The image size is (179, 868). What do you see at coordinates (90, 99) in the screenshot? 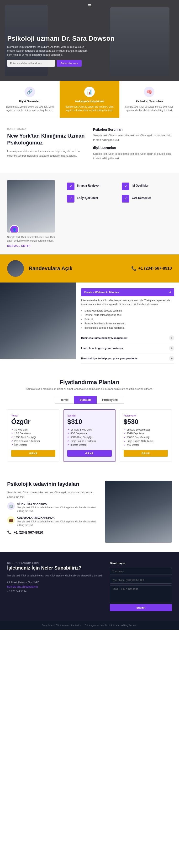
I see `features-row: 🔗 İlişki Sorunları Sample text. Click to…` at bounding box center [90, 99].